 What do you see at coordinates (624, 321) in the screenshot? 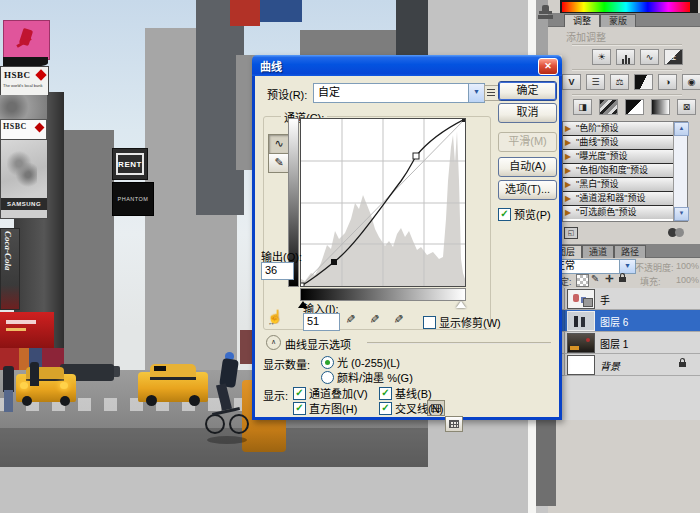
I see `layer-row-layer6-selected: 图层 6` at bounding box center [624, 321].